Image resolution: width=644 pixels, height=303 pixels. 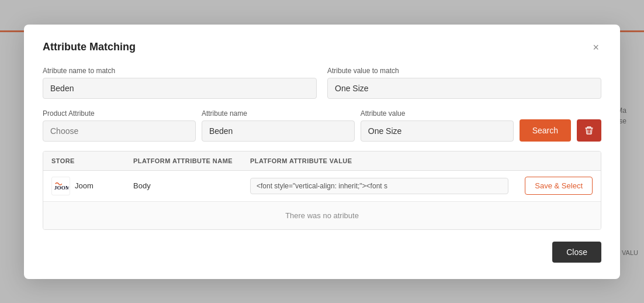 I want to click on platform-attr-value-input, so click(x=379, y=186).